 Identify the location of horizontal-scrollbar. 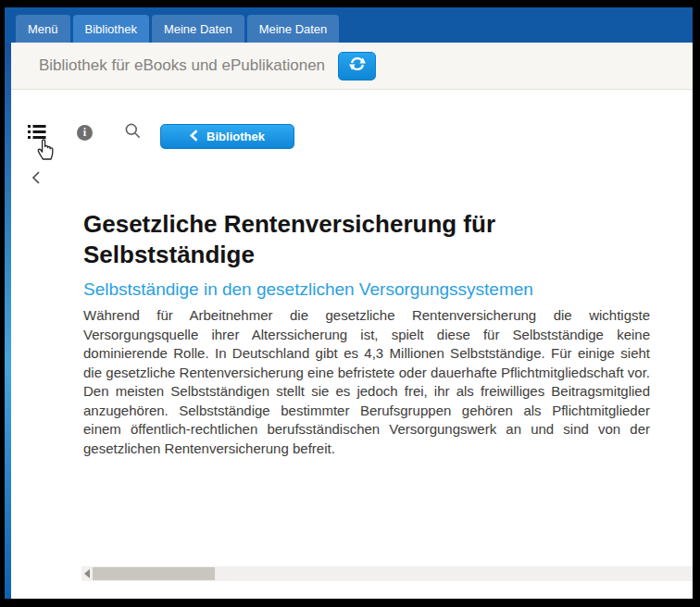
(387, 574).